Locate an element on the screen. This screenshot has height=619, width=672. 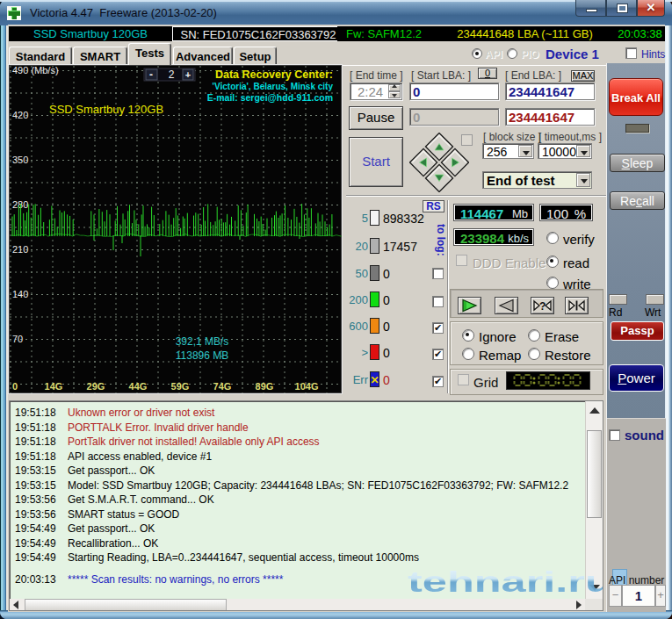
svg-text: 14G is located at coordinates (54, 386).